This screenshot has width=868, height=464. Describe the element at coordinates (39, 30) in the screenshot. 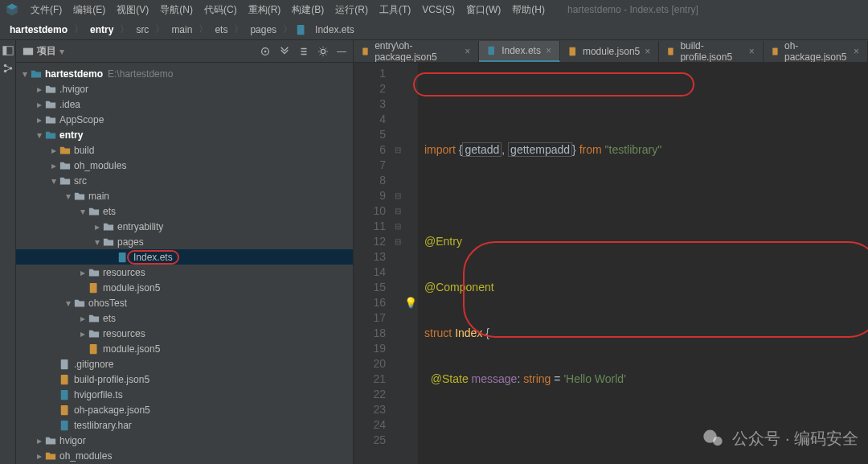

I see `crumb: hartestdemo` at that location.